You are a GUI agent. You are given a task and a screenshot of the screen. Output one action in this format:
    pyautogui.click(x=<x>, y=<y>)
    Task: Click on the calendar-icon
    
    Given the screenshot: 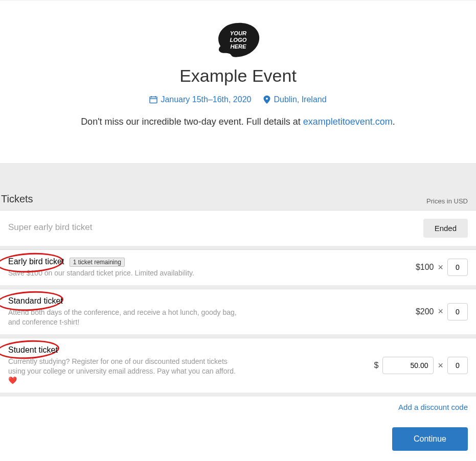 What is the action you would take?
    pyautogui.click(x=153, y=100)
    